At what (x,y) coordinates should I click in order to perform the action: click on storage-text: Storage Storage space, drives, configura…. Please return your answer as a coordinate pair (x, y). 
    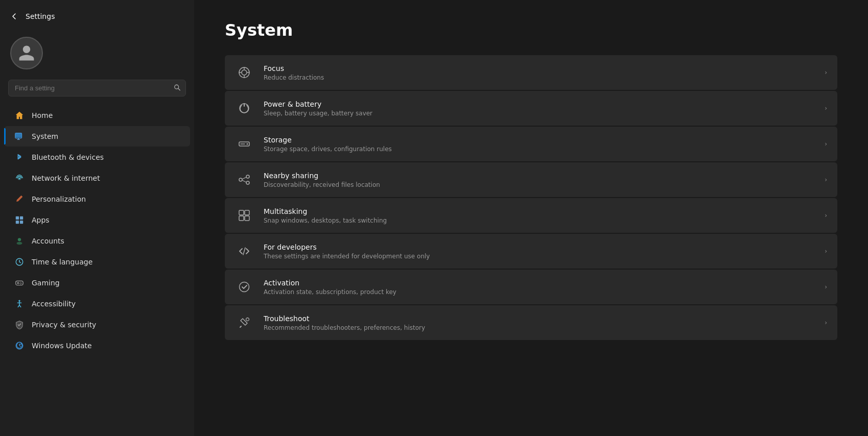
    Looking at the image, I should click on (539, 144).